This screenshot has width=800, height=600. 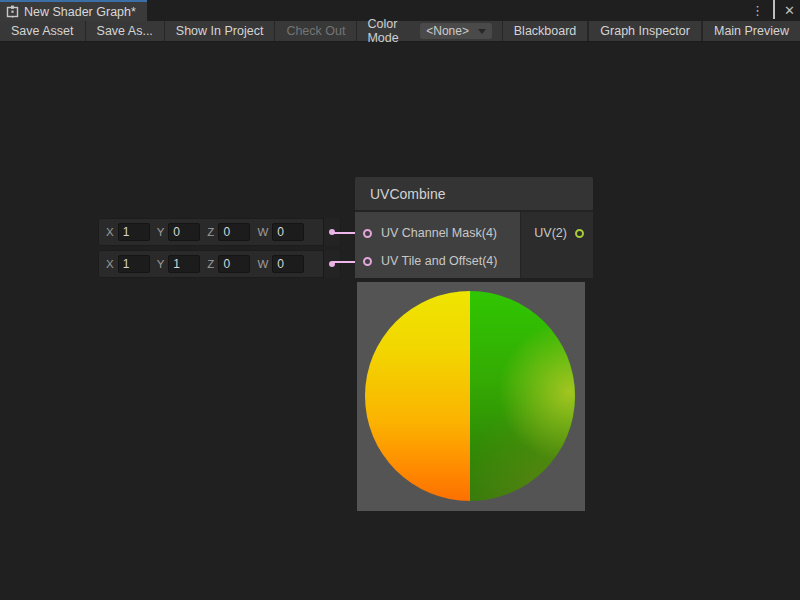 I want to click on vector1-z-field, so click(x=234, y=232).